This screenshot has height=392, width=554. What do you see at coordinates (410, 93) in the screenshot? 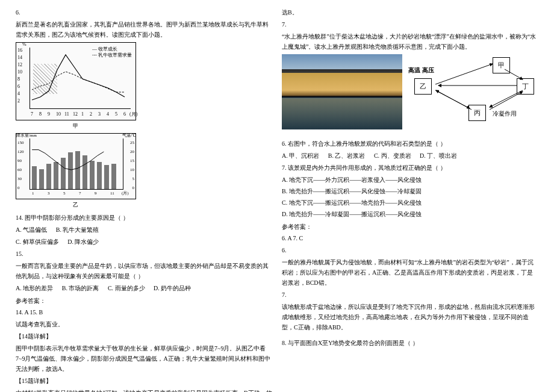
I see `figure-row: 高温 高压 甲 乙 丁 丙 冷凝作用` at bounding box center [410, 93].